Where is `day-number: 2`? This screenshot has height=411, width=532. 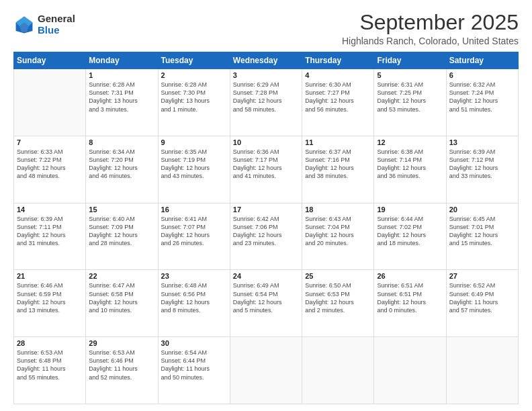
day-number: 2 is located at coordinates (194, 75).